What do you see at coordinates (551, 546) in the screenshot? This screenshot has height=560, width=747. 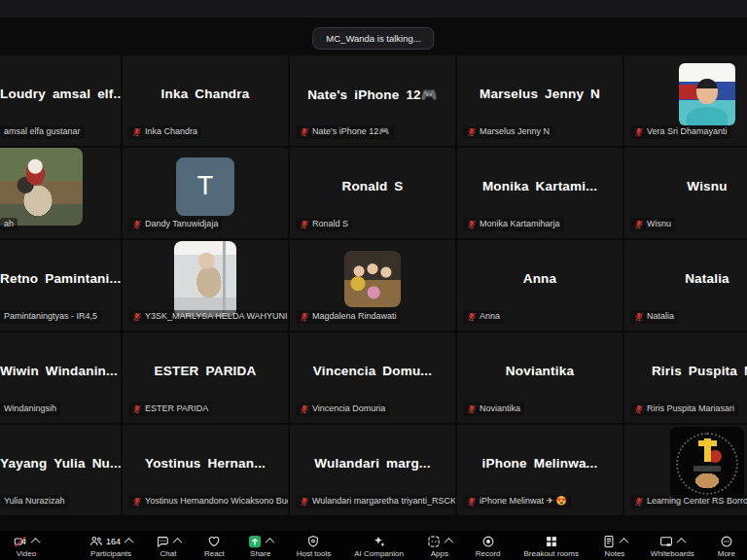 I see `breakout-rooms-button: Breakout rooms` at bounding box center [551, 546].